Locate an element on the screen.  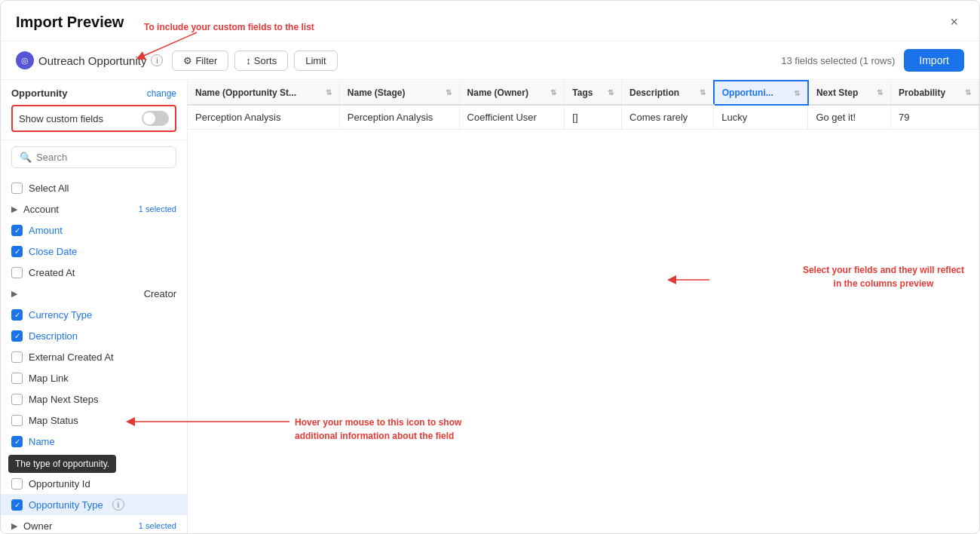
expand-arrow-account: ▶ is located at coordinates (14, 210).